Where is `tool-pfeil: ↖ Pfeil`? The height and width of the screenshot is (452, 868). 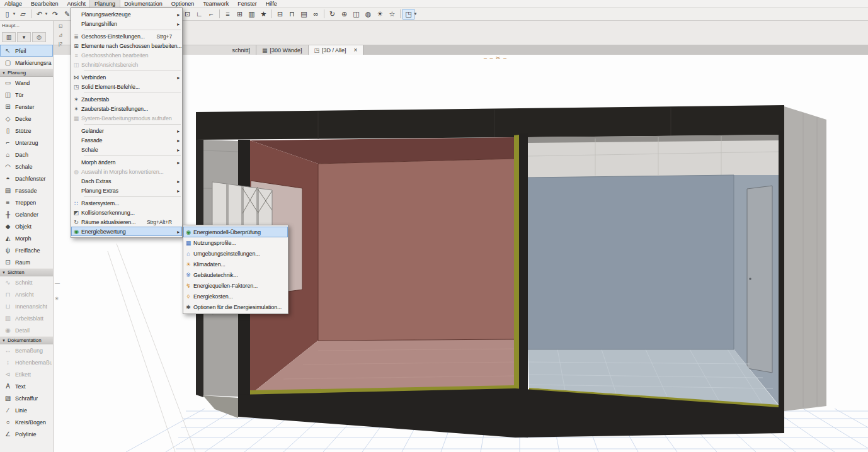 tool-pfeil: ↖ Pfeil is located at coordinates (26, 50).